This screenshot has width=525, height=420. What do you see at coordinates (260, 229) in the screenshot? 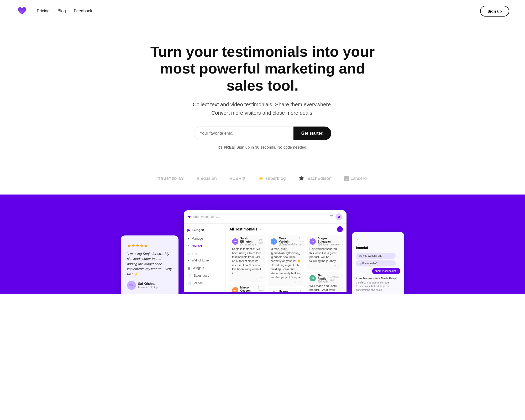
I see `chevron-down-icon: ▾` at bounding box center [260, 229].